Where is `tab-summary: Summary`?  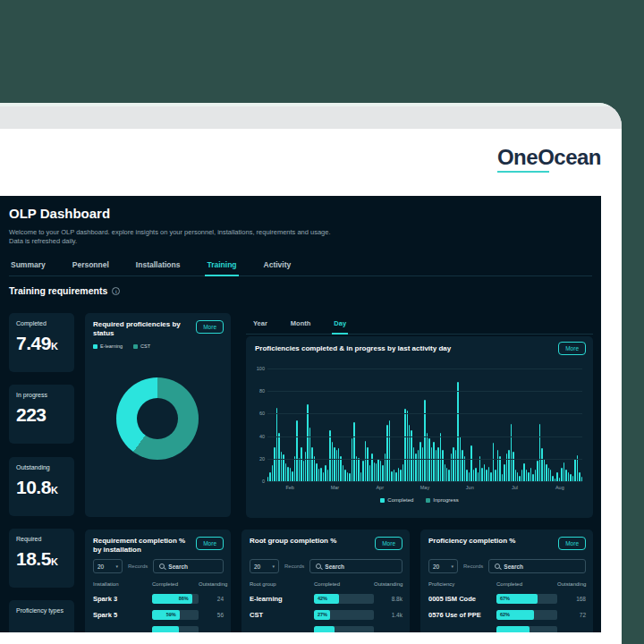
tab-summary: Summary is located at coordinates (29, 265).